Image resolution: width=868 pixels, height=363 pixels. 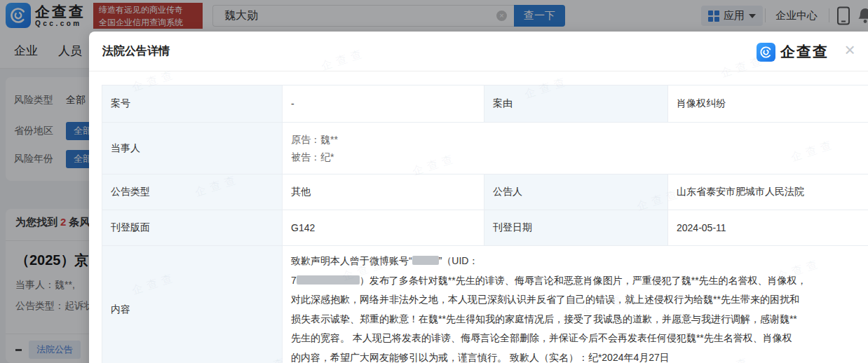 What do you see at coordinates (576, 228) in the screenshot?
I see `field-label-publish-date: 刊登日期` at bounding box center [576, 228].